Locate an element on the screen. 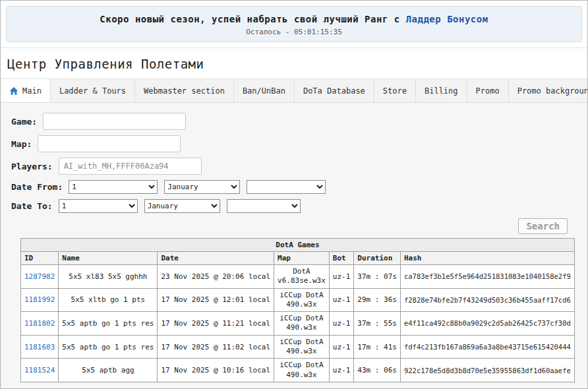  nav-tab-main: Main is located at coordinates (26, 91).